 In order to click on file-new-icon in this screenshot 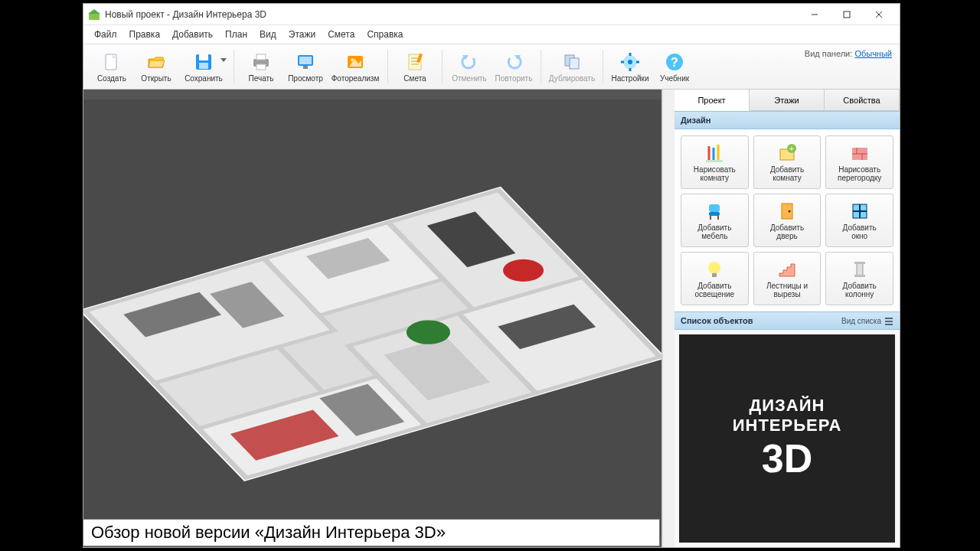, I will do `click(112, 62)`.